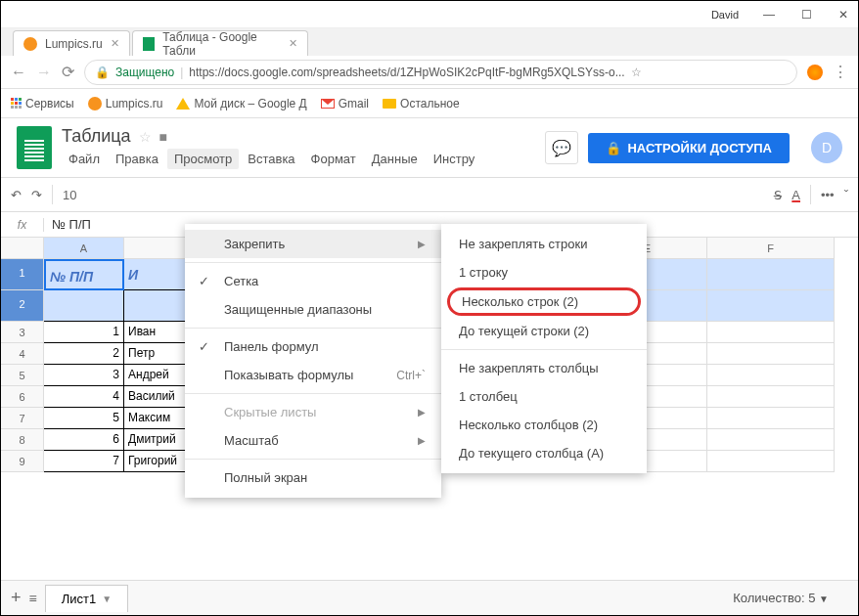  What do you see at coordinates (23, 440) in the screenshot?
I see `row-header: 8` at bounding box center [23, 440].